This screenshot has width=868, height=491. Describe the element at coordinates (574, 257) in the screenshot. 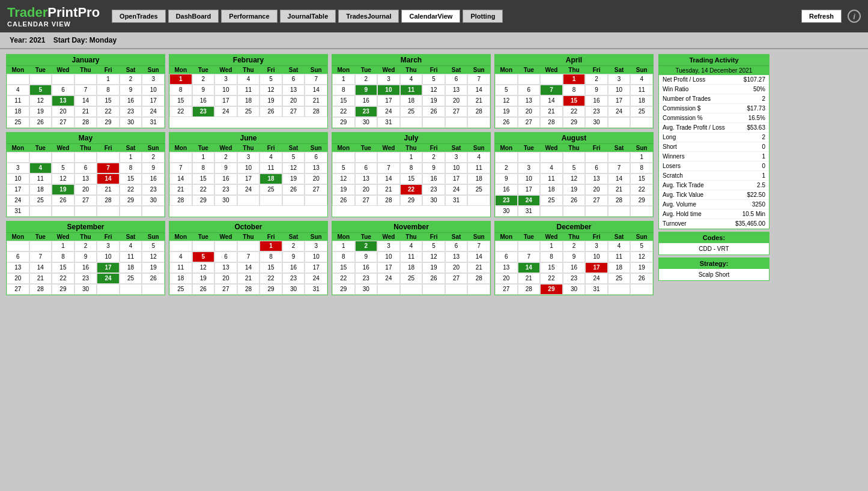

I see `calendar-cell: 9` at that location.